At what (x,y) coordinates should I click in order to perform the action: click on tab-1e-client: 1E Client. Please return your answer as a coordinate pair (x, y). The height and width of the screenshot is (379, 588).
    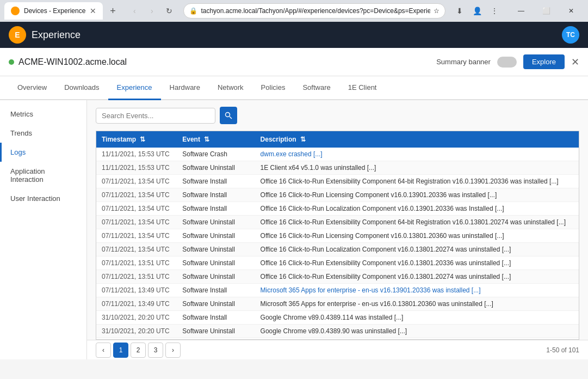
    Looking at the image, I should click on (362, 88).